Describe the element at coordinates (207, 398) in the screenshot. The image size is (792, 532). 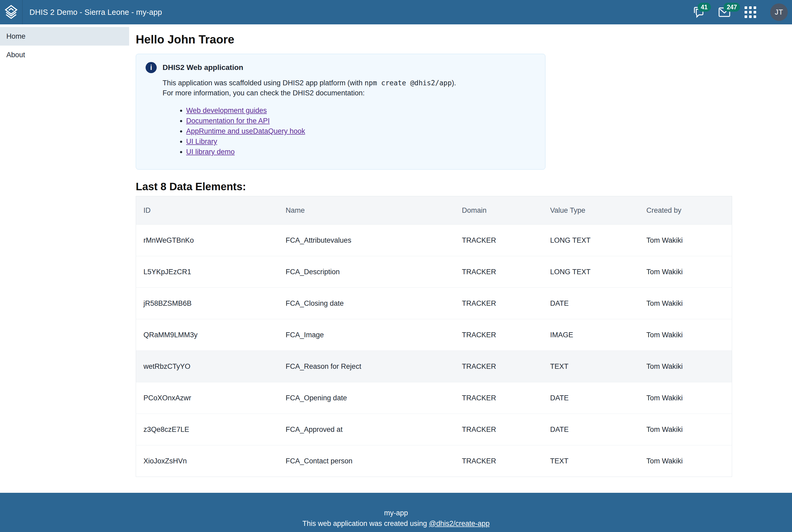
I see `cell-id: PCoXOnxAzwr` at that location.